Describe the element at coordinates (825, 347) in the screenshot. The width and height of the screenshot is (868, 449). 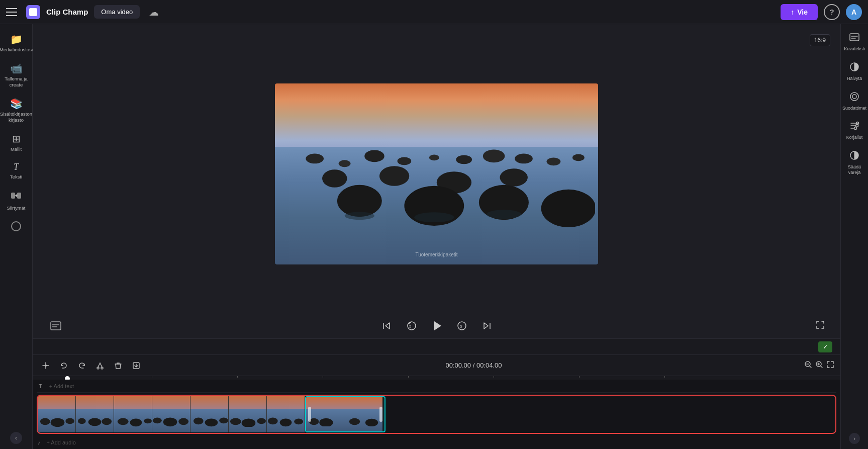
I see `confirm-icon: ✓` at that location.